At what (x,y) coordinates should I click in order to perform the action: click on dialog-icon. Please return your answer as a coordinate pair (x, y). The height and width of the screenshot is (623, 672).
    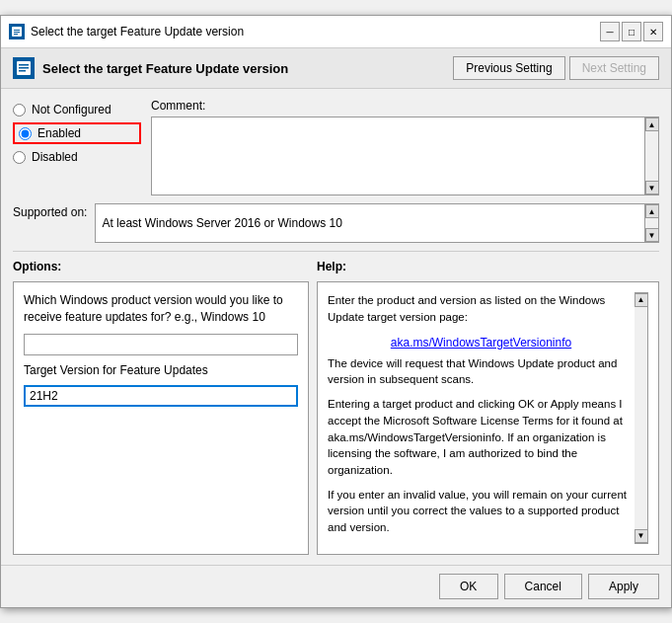
    Looking at the image, I should click on (17, 32).